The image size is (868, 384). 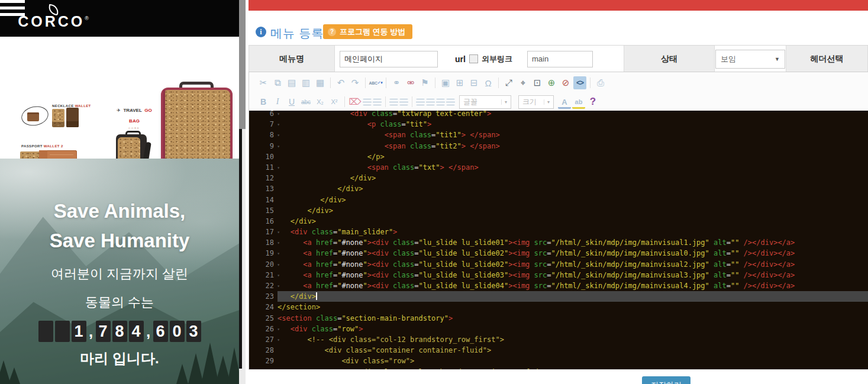 I want to click on code-line: 25▾<section class="section-main-brandsto…, so click(x=559, y=318).